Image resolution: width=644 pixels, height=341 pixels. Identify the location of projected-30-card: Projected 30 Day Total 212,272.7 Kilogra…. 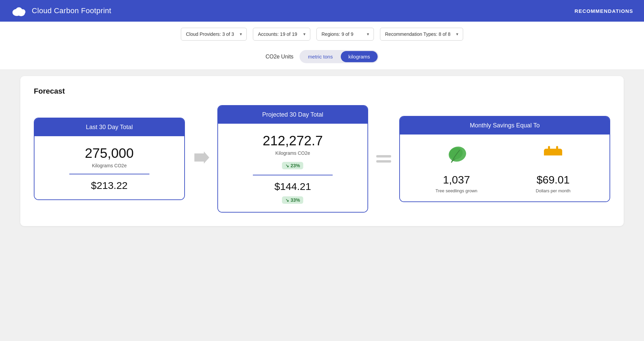
(293, 159).